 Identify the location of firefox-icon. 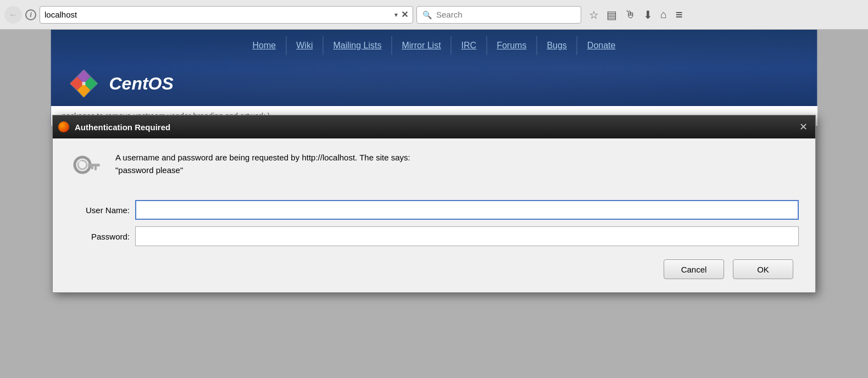
(64, 127).